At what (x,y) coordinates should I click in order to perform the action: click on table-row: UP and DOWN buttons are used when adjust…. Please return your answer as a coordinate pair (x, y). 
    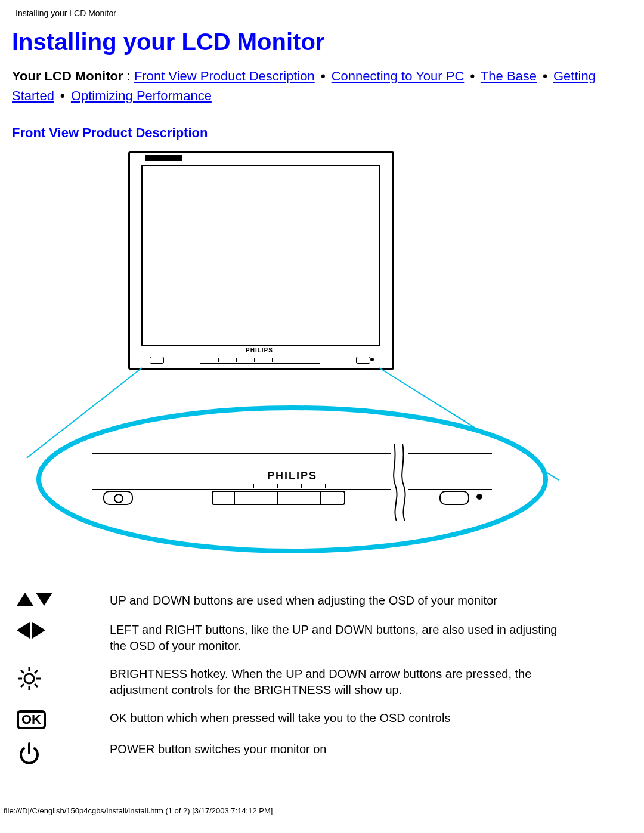
    Looking at the image, I should click on (290, 601).